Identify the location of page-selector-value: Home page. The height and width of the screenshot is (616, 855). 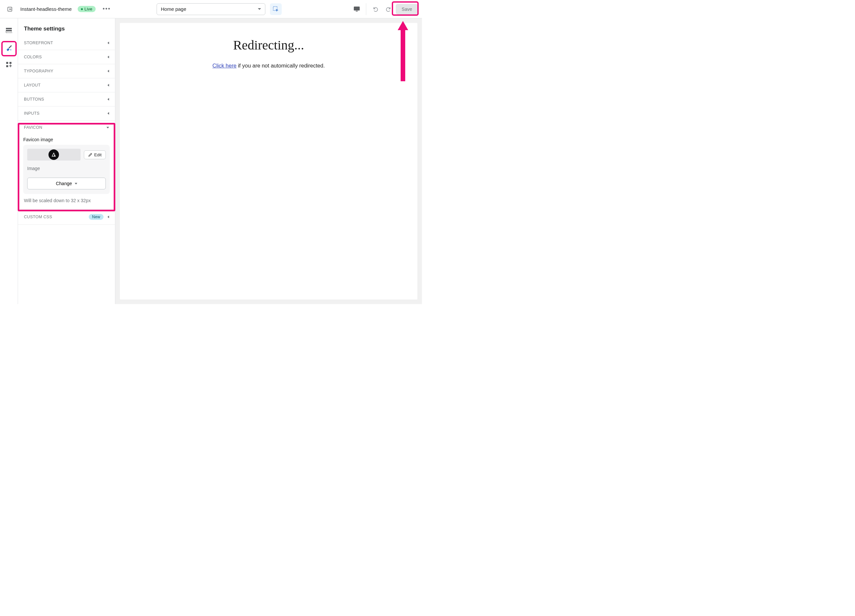
(173, 9).